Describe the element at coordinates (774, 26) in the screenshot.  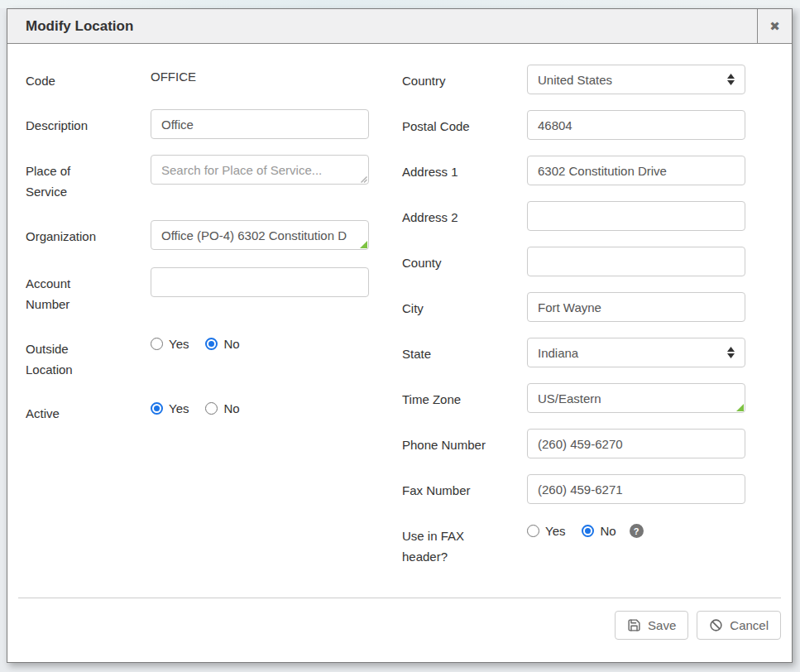
I see `close-button: ✖` at that location.